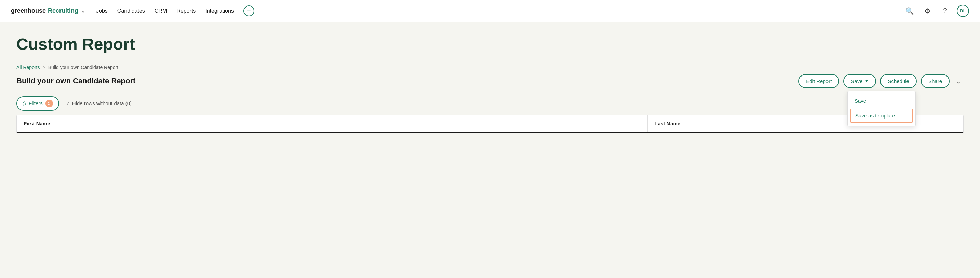 The image size is (980, 278). I want to click on save-dropdown-button: Save ▼, so click(860, 81).